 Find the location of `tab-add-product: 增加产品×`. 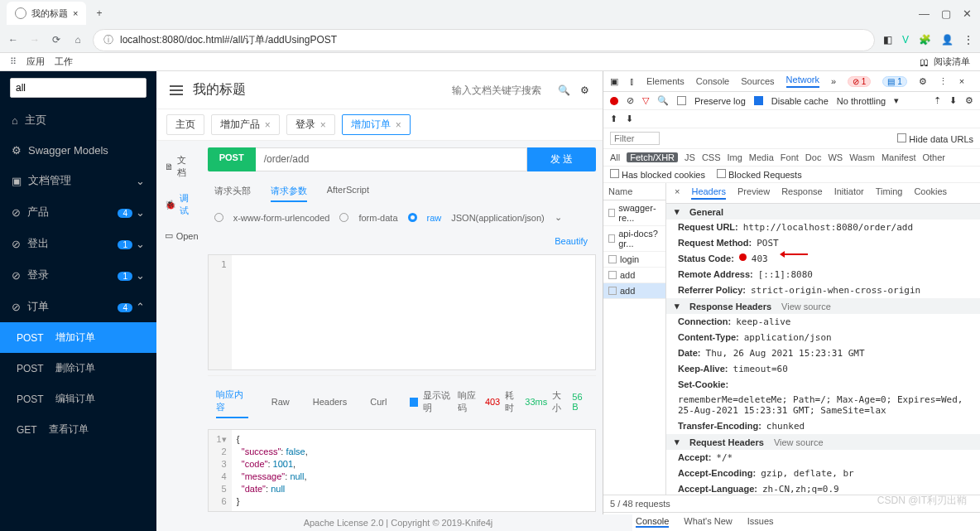

tab-add-product: 增加产品× is located at coordinates (245, 124).